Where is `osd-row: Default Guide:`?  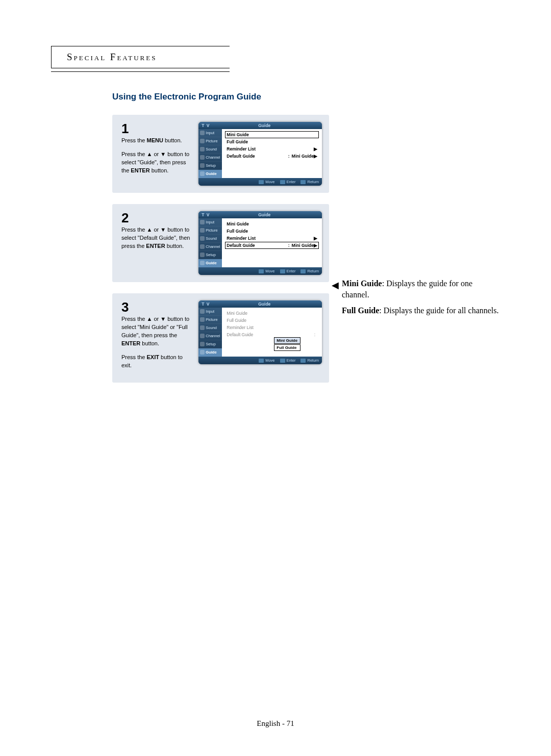
osd-row: Default Guide: is located at coordinates (272, 335).